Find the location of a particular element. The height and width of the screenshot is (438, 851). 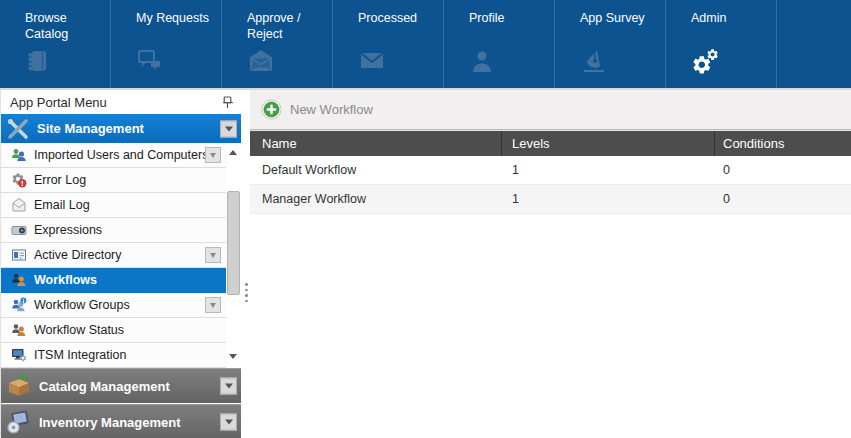

sidebar-items-scrollbar is located at coordinates (232, 256).